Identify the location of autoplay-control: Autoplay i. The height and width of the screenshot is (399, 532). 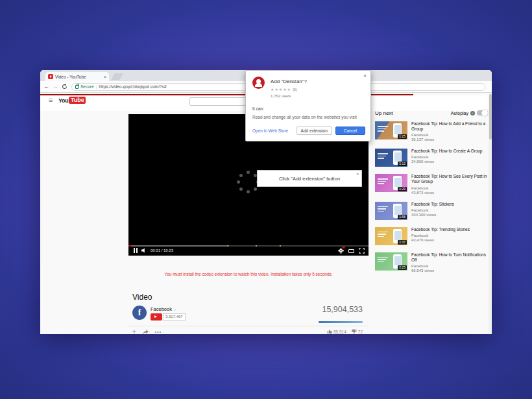
(470, 113).